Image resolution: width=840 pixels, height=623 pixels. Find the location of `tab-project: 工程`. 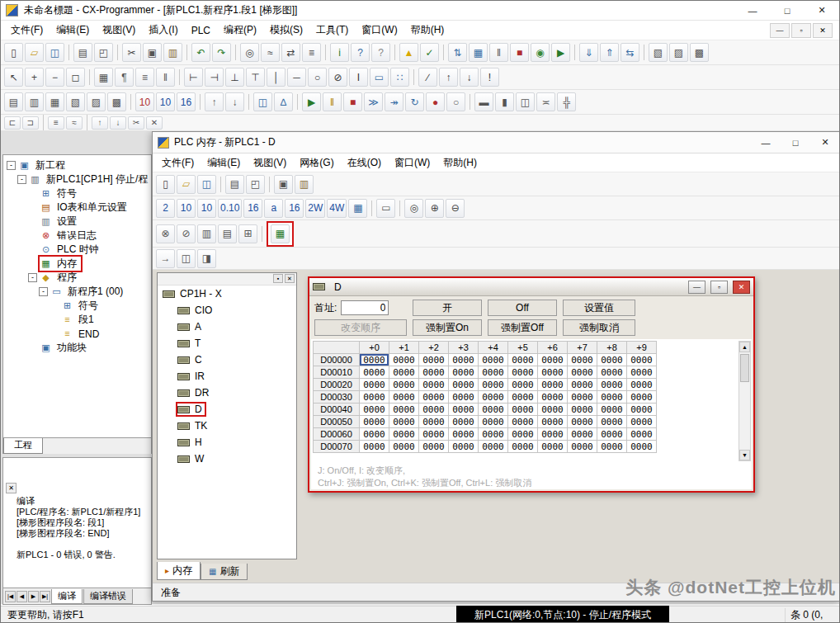

tab-project: 工程 is located at coordinates (23, 446).